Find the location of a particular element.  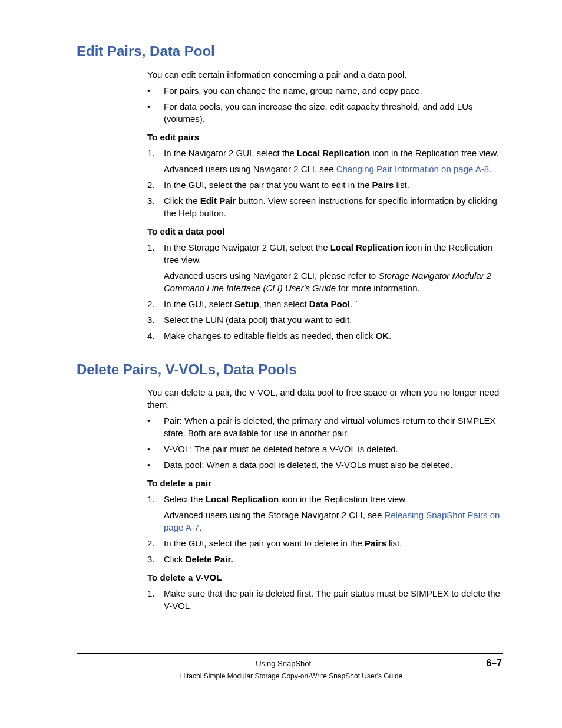

intro-text: You can delete a pair, the V-VOL, and da… is located at coordinates (325, 398).